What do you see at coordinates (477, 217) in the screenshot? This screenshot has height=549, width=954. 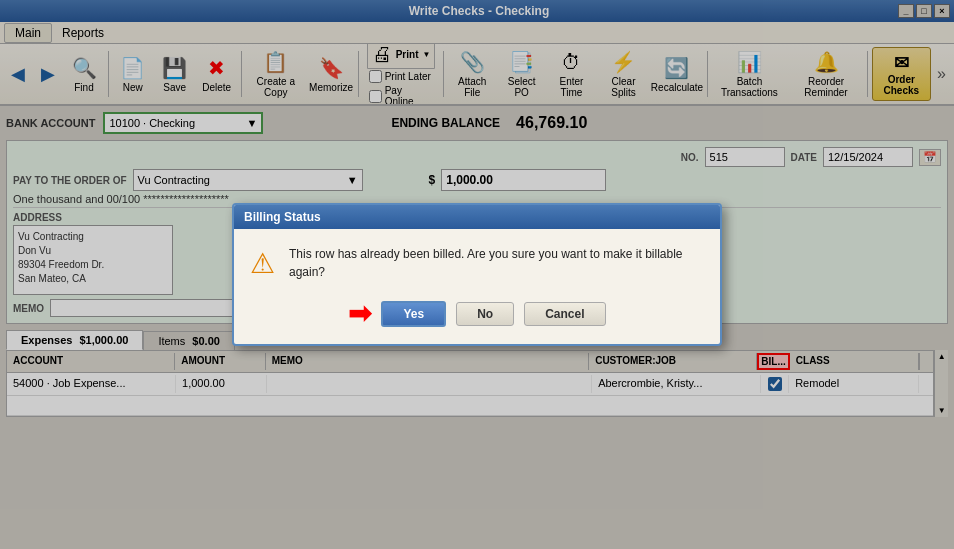 I see `dialog-title: Billing Status` at bounding box center [477, 217].